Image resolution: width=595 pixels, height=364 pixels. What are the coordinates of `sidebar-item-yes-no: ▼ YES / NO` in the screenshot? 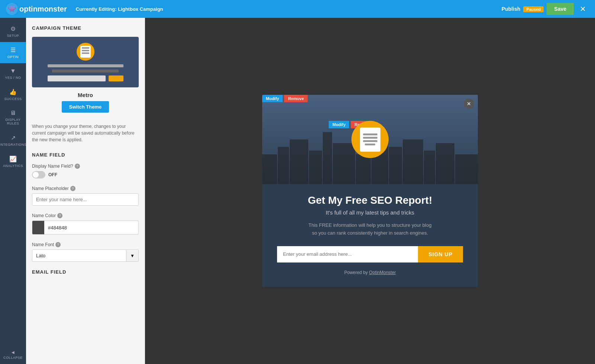 It's located at (13, 74).